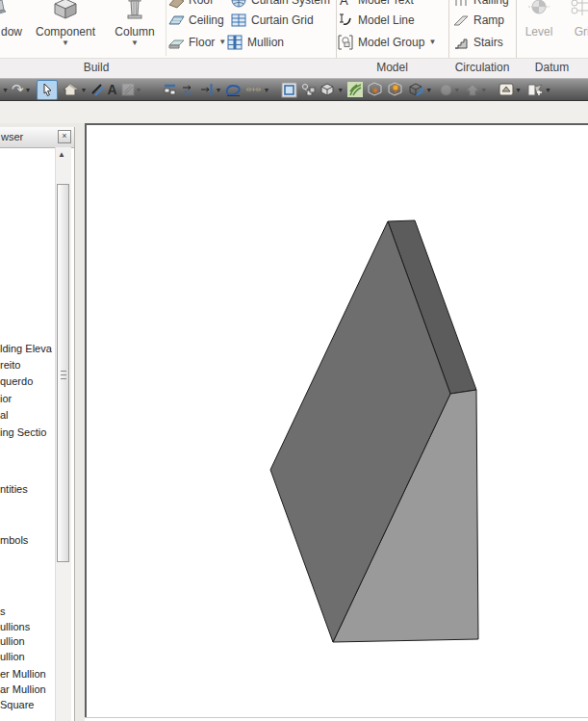 The width and height of the screenshot is (588, 721). Describe the element at coordinates (294, 39) in the screenshot. I see `ribbon: dow Component ▼ Column ▼ Roof Ceiling` at that location.